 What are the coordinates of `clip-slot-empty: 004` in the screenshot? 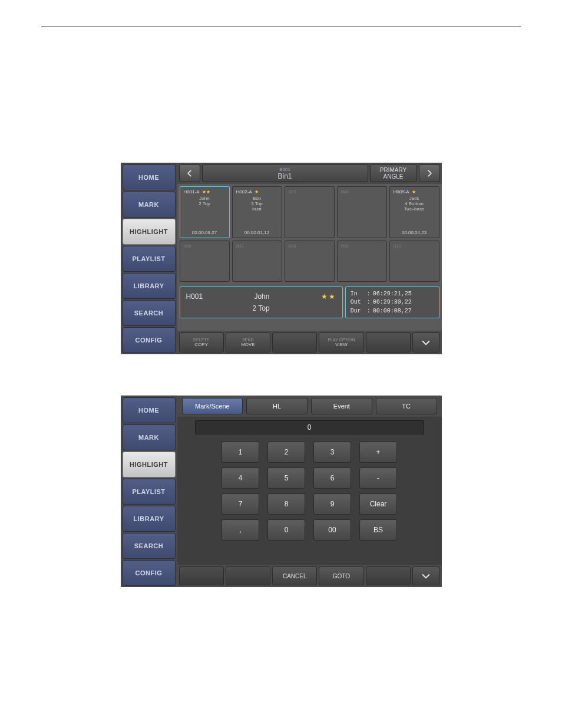 It's located at (362, 212).